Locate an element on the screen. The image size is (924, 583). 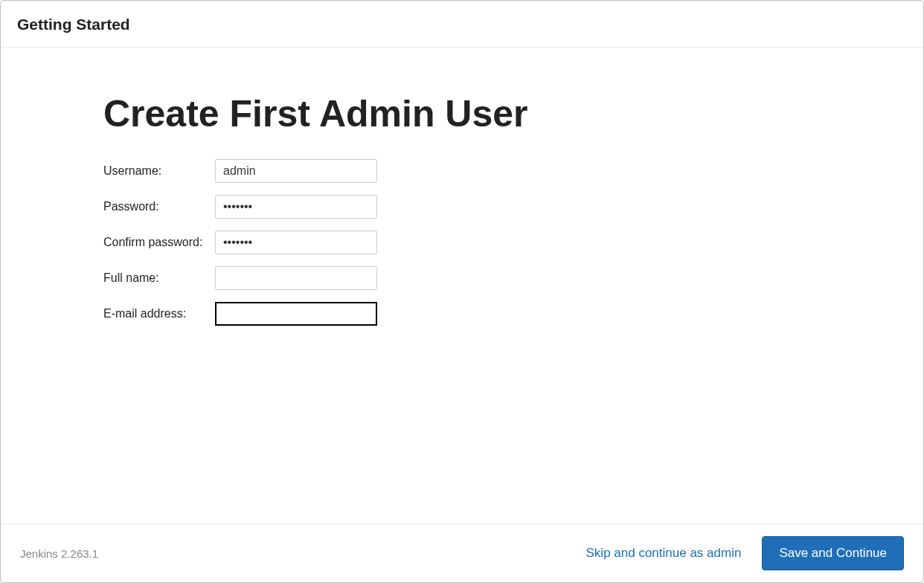
username-input is located at coordinates (296, 171).